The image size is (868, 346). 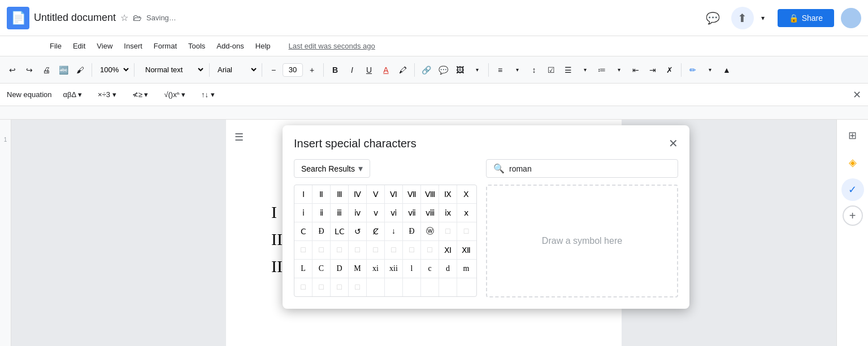 I want to click on dialog-close-button: ✕, so click(x=674, y=143).